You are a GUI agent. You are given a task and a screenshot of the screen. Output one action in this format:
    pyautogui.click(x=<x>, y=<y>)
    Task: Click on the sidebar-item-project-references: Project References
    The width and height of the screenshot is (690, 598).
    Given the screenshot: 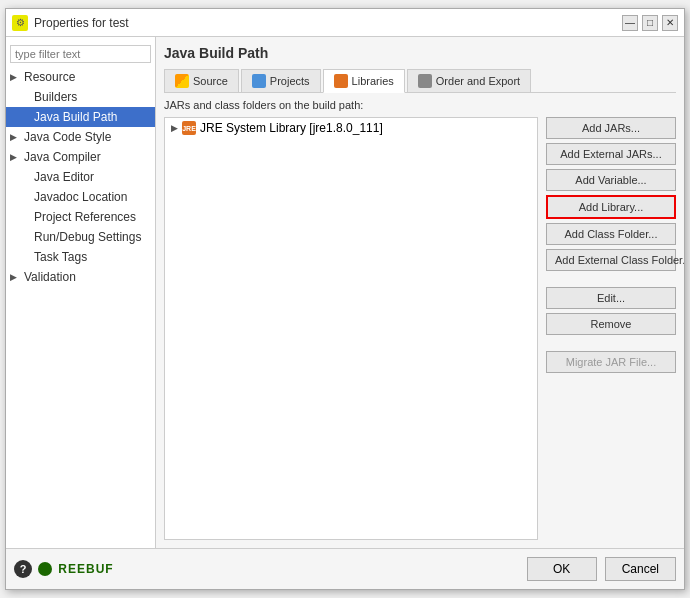 What is the action you would take?
    pyautogui.click(x=80, y=217)
    